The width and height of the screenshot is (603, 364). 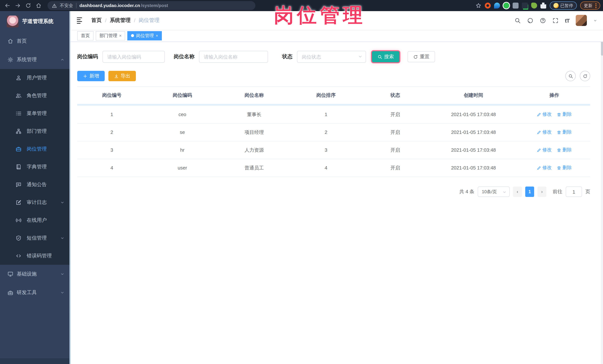 What do you see at coordinates (18, 6) in the screenshot?
I see `browser-forward-button` at bounding box center [18, 6].